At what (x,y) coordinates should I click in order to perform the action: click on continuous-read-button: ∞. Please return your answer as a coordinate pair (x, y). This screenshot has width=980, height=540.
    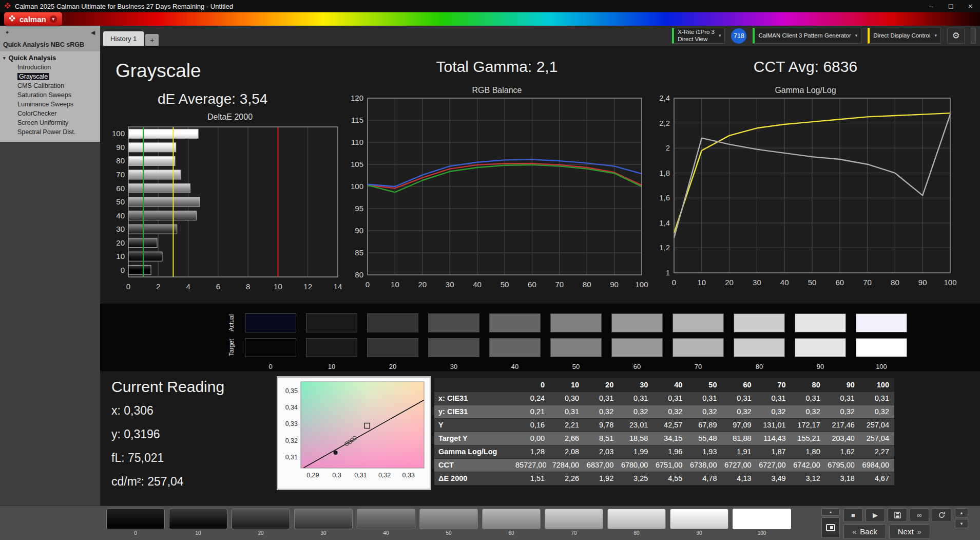
    Looking at the image, I should click on (919, 515).